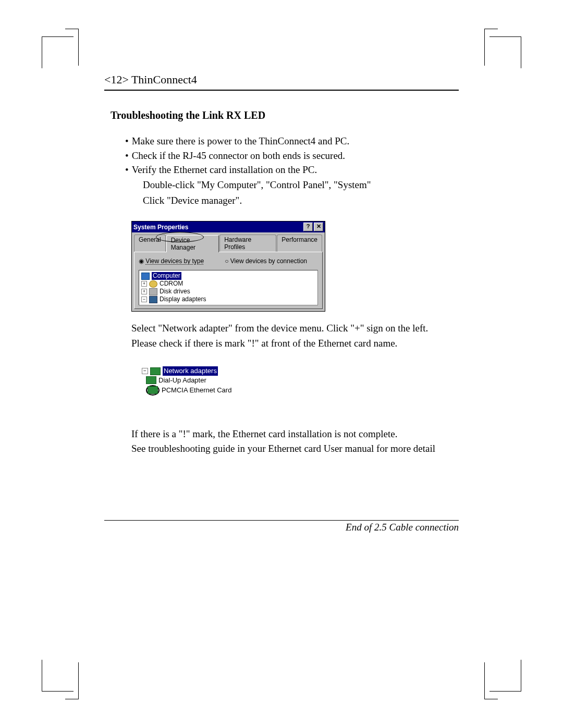 Image resolution: width=563 pixels, height=728 pixels. I want to click on body-text: If there is a "!" mark, the Ethernet car…, so click(295, 442).